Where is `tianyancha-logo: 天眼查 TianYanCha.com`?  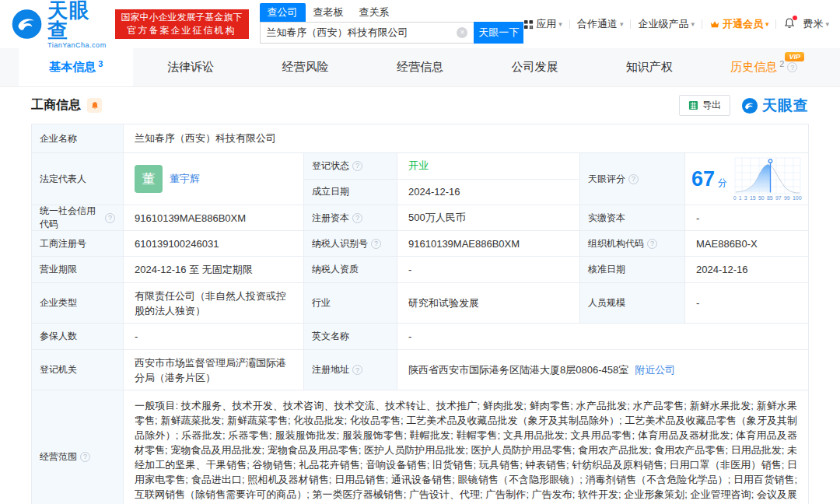
tianyancha-logo: 天眼查 TianYanCha.com is located at coordinates (60, 25).